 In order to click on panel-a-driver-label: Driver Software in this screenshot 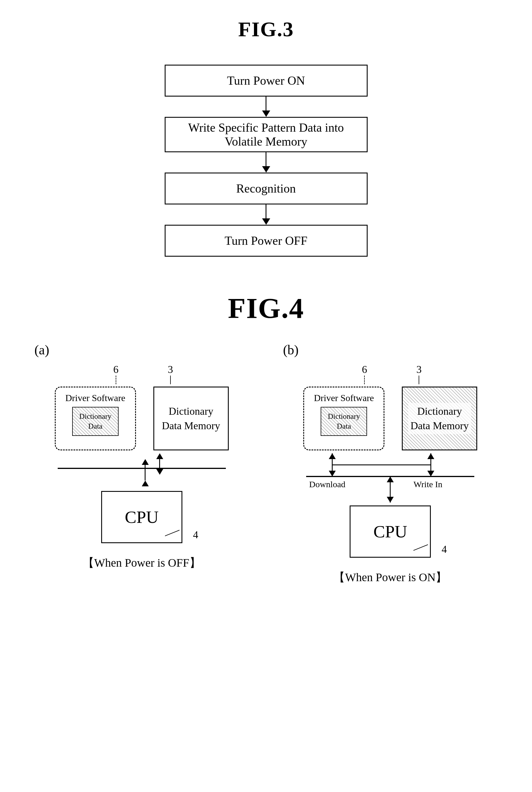, I will do `click(95, 398)`.